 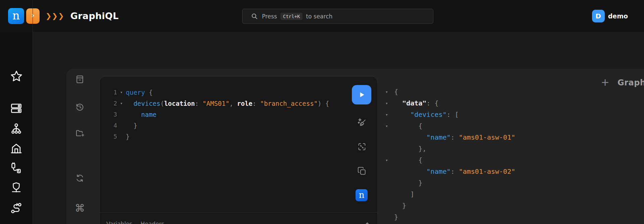 I want to click on user-avatar: D, so click(x=598, y=16).